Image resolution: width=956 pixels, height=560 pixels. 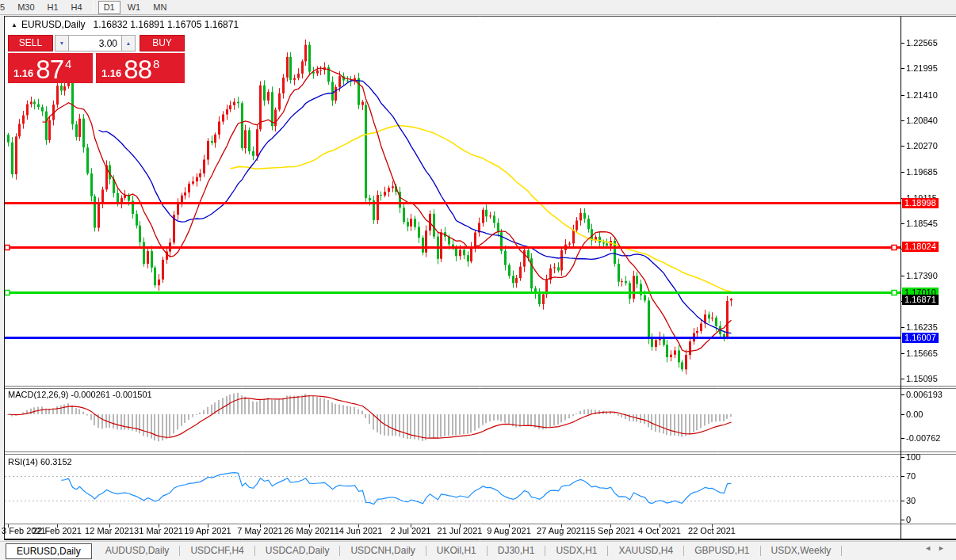 What do you see at coordinates (53, 8) in the screenshot?
I see `timeframe-button-h1: H1` at bounding box center [53, 8].